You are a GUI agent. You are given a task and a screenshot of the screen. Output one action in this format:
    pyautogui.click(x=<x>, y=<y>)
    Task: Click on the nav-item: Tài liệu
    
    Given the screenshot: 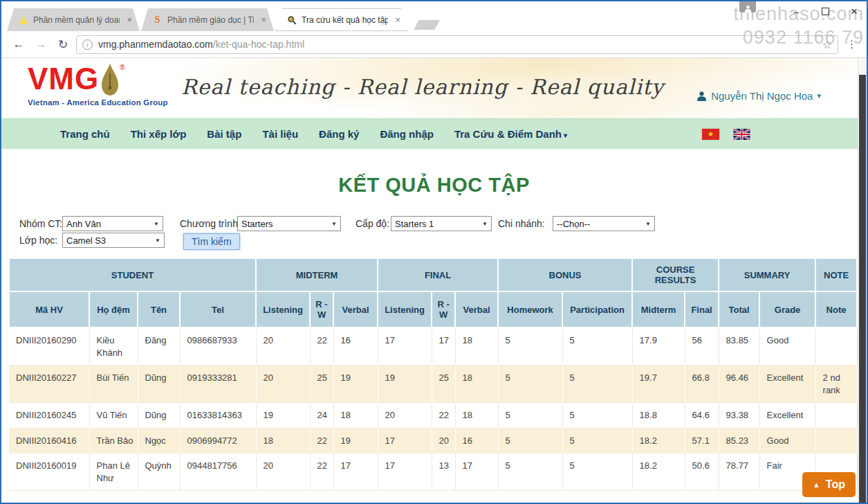 What is the action you would take?
    pyautogui.click(x=280, y=134)
    